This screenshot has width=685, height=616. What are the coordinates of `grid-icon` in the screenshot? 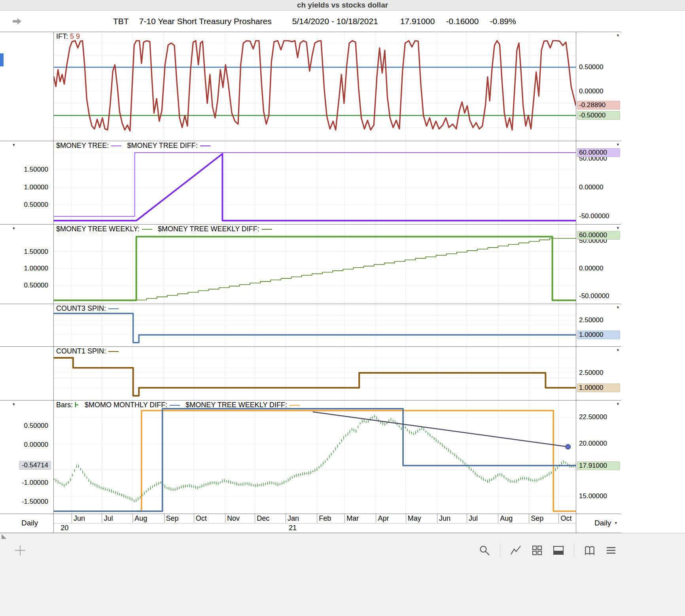 It's located at (537, 550).